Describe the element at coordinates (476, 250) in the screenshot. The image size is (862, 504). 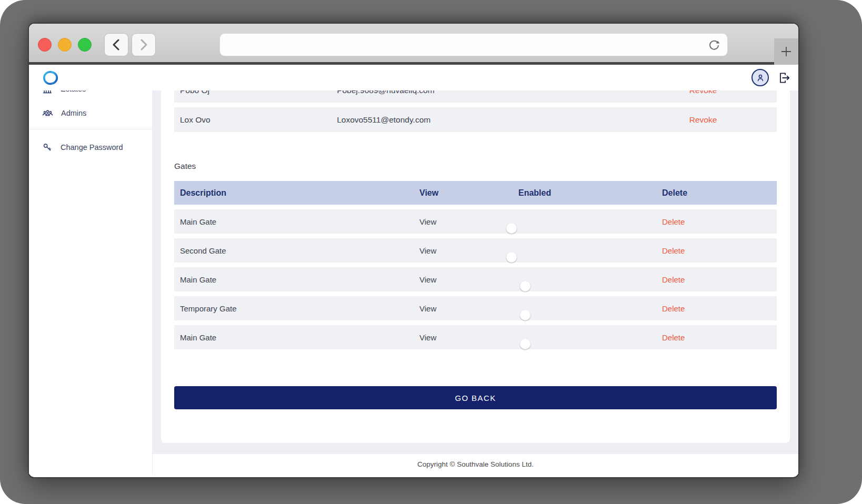
I see `table-row: Second Gate View Delete` at that location.